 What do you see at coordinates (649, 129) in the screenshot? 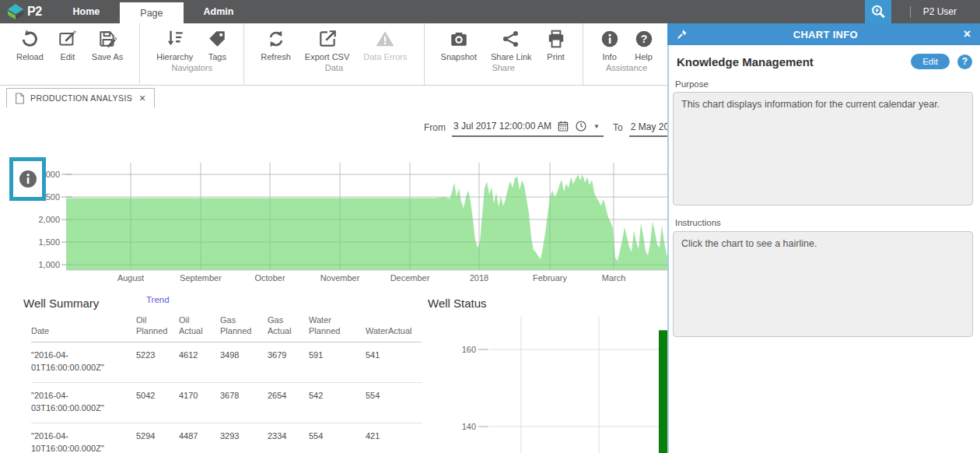
I see `to-date-field: 2 May 2018` at bounding box center [649, 129].